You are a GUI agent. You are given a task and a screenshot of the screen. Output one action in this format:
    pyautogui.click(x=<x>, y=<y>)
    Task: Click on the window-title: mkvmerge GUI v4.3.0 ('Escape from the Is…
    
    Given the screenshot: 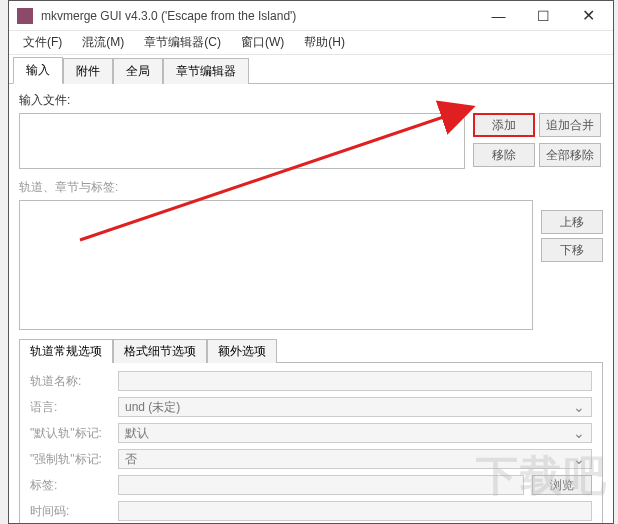 What is the action you would take?
    pyautogui.click(x=258, y=16)
    